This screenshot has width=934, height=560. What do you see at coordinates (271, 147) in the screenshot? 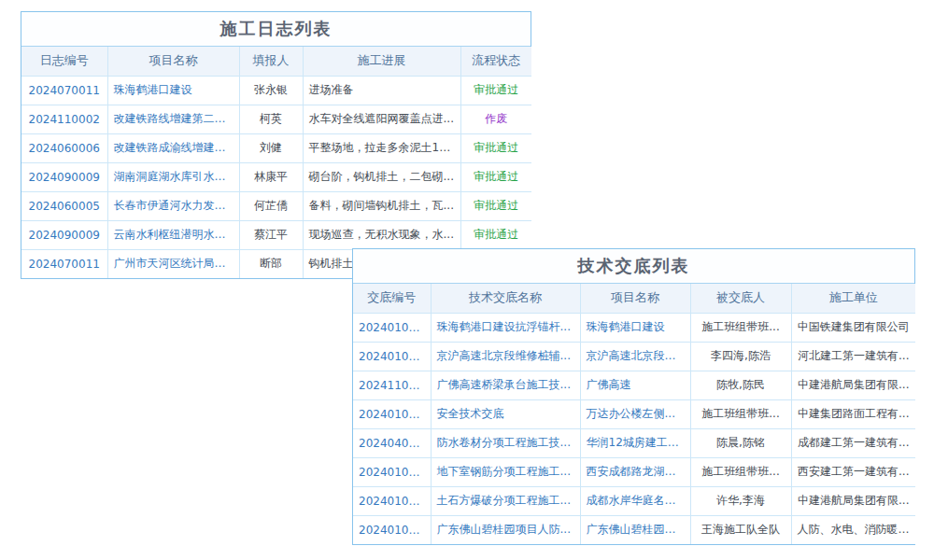
I see `cell-reporter: 刘健` at bounding box center [271, 147].